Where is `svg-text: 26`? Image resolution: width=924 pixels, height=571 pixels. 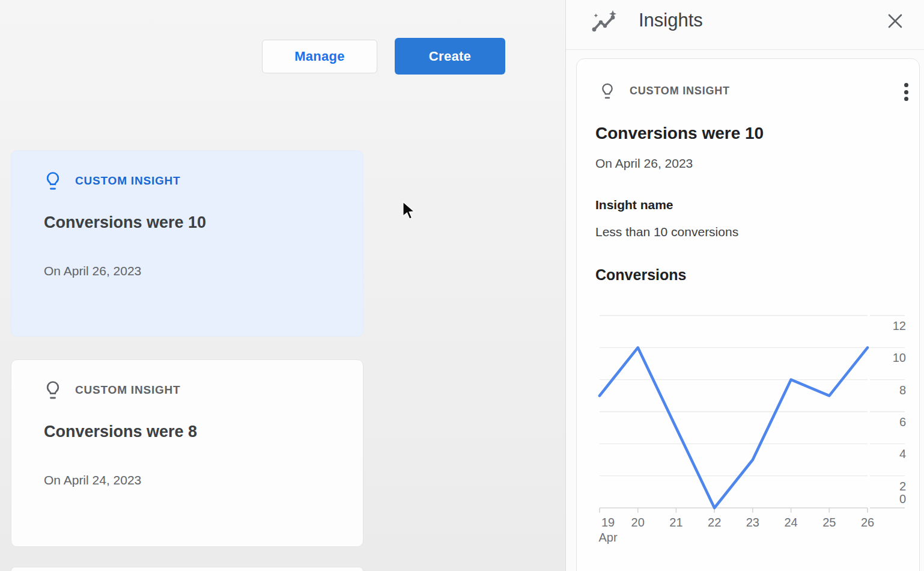 svg-text: 26 is located at coordinates (868, 522).